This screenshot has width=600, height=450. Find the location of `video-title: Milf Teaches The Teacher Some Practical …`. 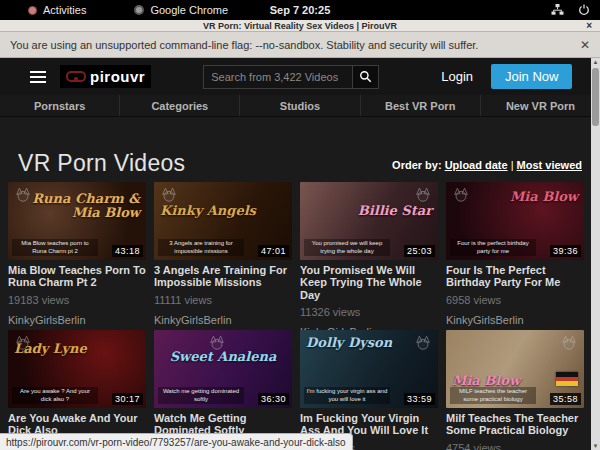

video-title: Milf Teaches The Teacher Some Practical … is located at coordinates (515, 424).